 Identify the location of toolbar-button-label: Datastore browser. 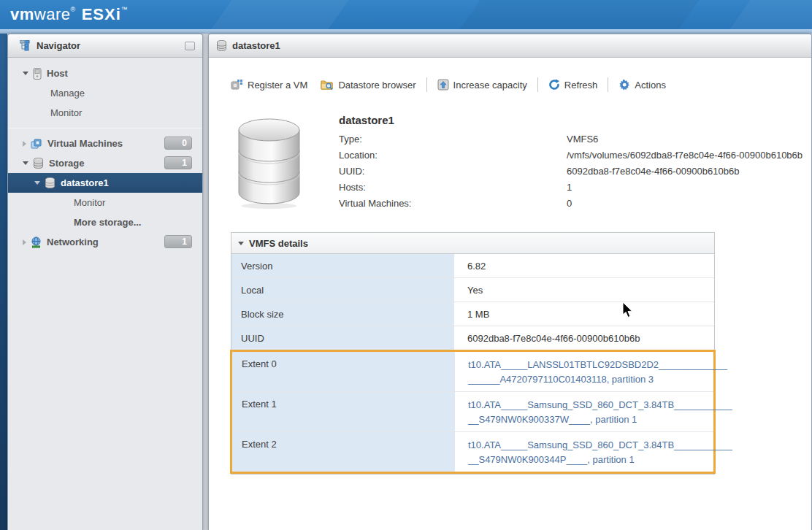
(377, 85).